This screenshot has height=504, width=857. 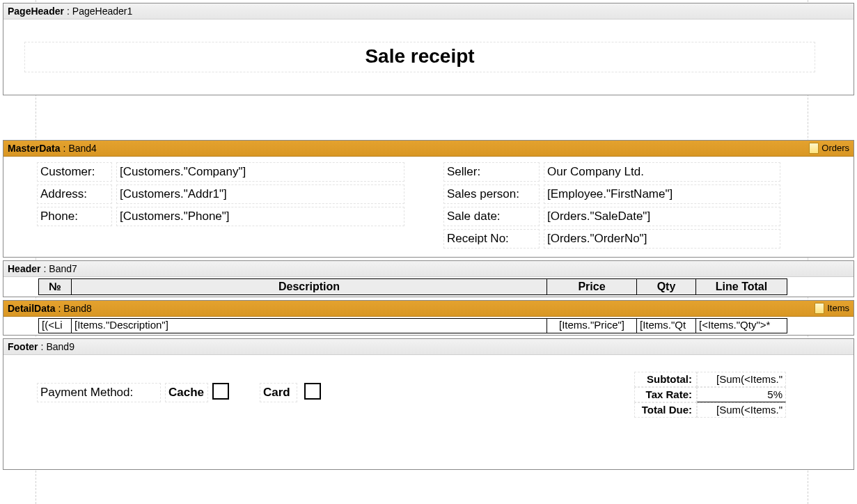 I want to click on band-name-label: Band7, so click(x=63, y=269).